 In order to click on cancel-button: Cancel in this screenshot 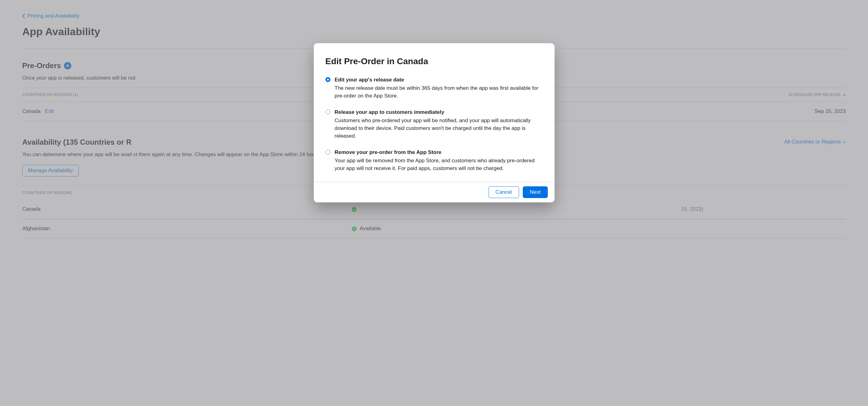, I will do `click(504, 192)`.